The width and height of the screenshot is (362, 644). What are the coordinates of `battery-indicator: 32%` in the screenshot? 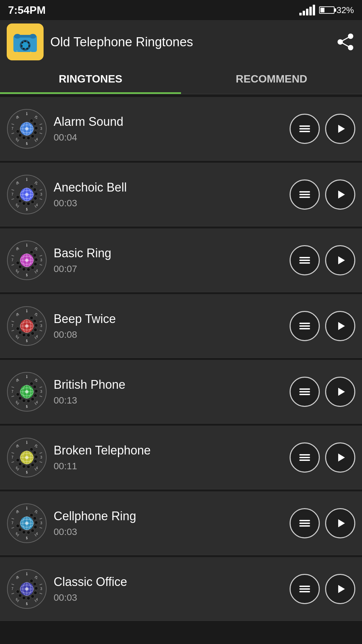 It's located at (337, 10).